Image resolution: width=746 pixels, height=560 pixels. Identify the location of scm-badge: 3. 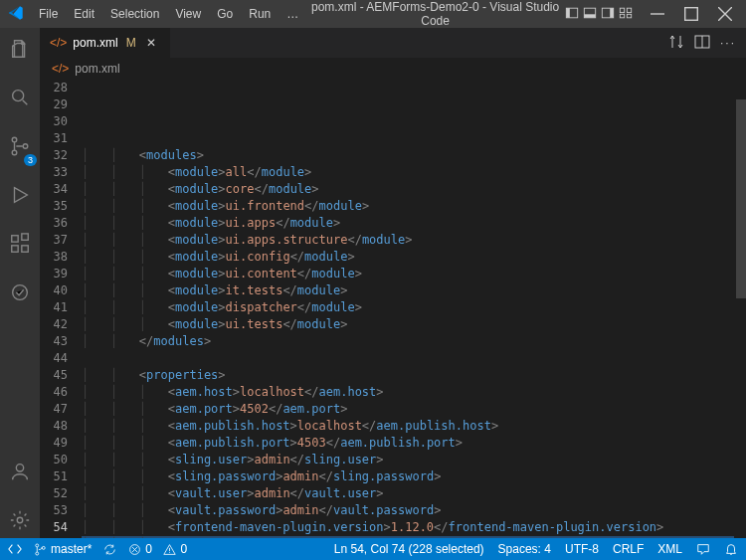
(30, 160).